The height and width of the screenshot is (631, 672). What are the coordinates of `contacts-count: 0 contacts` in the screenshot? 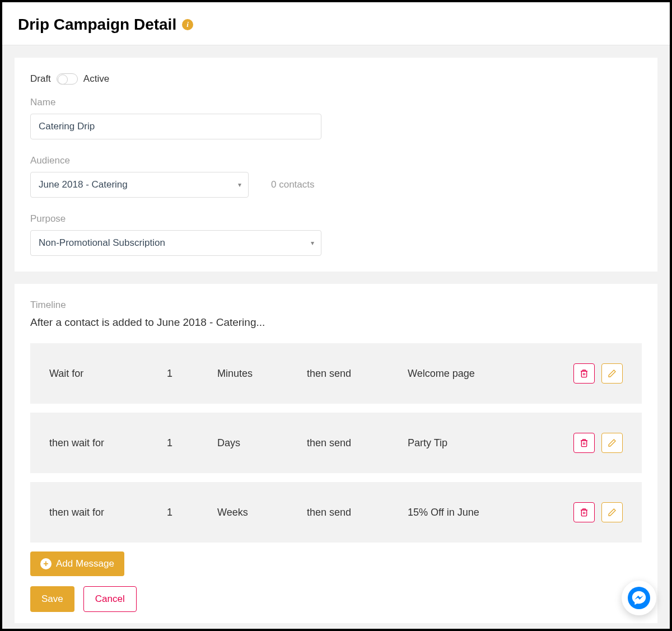 It's located at (293, 185).